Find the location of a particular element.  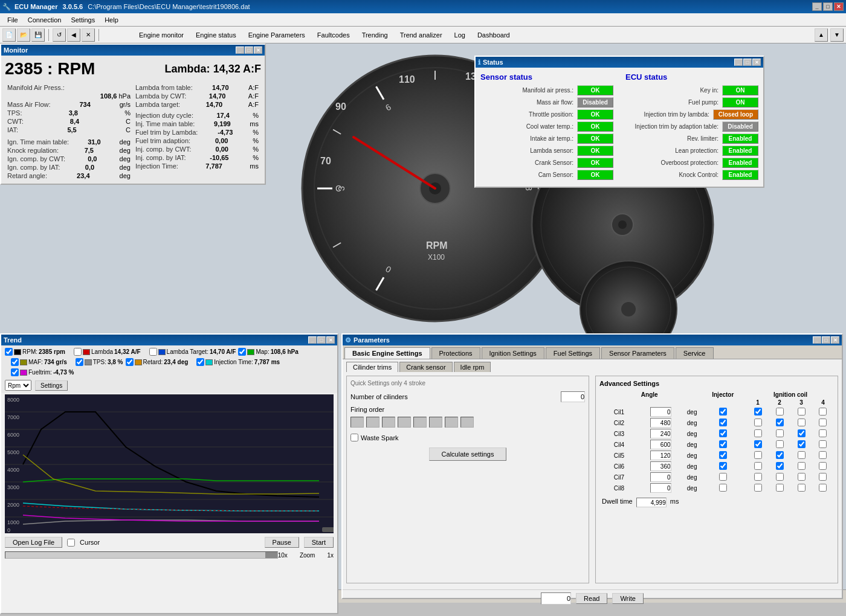

maximize-button: □ is located at coordinates (828, 7).